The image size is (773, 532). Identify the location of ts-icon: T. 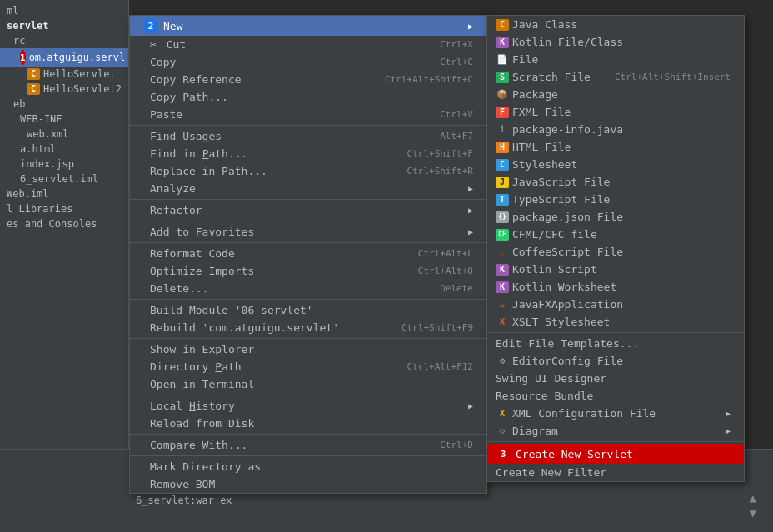
(502, 200).